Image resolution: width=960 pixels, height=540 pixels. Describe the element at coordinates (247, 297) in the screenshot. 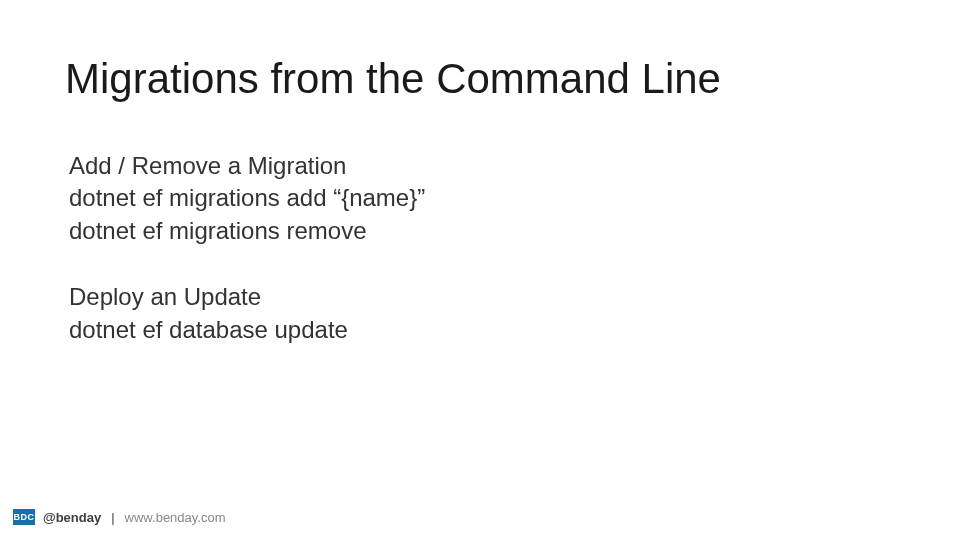

I see `section-heading: Deploy an Update` at that location.